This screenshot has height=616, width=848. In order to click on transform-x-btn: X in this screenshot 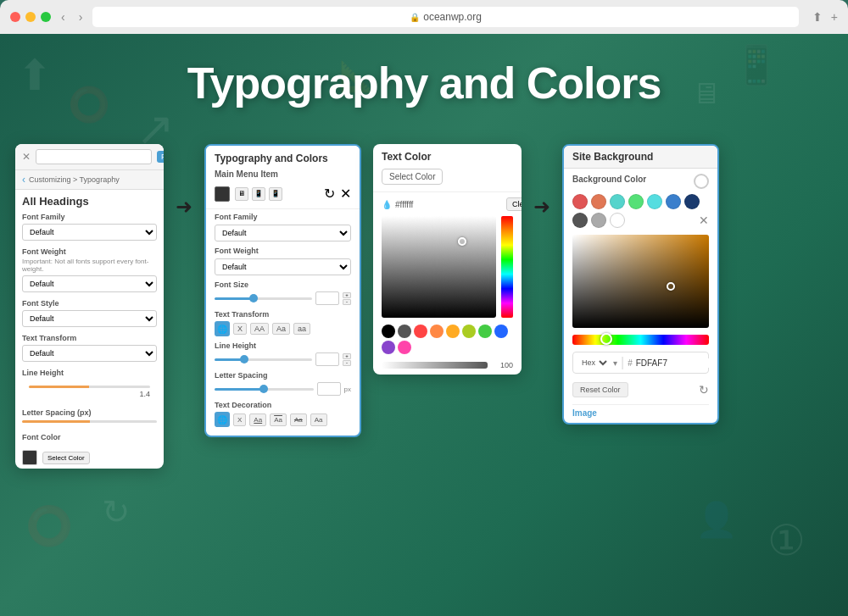, I will do `click(240, 329)`.